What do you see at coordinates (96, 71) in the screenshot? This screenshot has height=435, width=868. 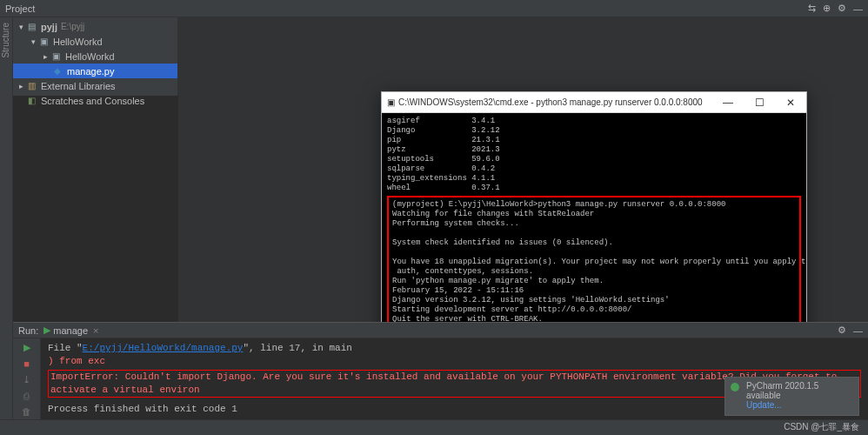 I see `tree-file-selected: ◆ manage.py` at bounding box center [96, 71].